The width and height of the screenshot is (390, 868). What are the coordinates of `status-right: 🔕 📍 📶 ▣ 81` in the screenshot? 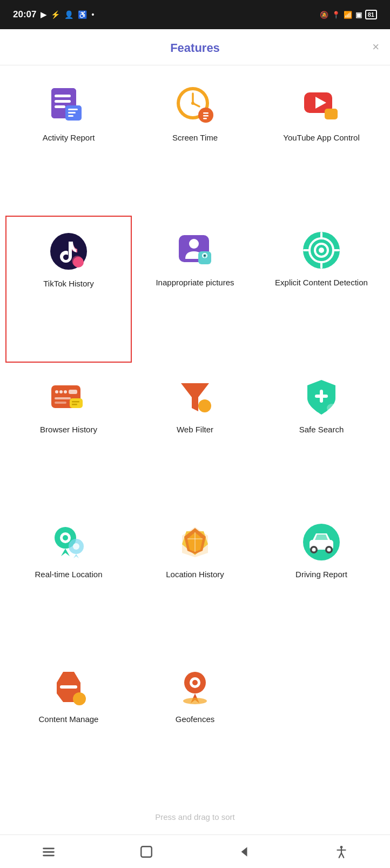 It's located at (348, 15).